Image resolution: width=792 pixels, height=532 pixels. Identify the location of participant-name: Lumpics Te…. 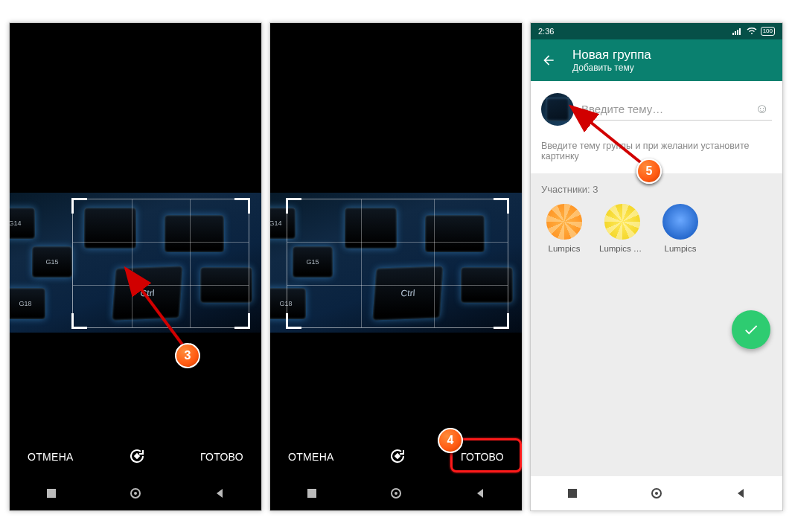
(622, 249).